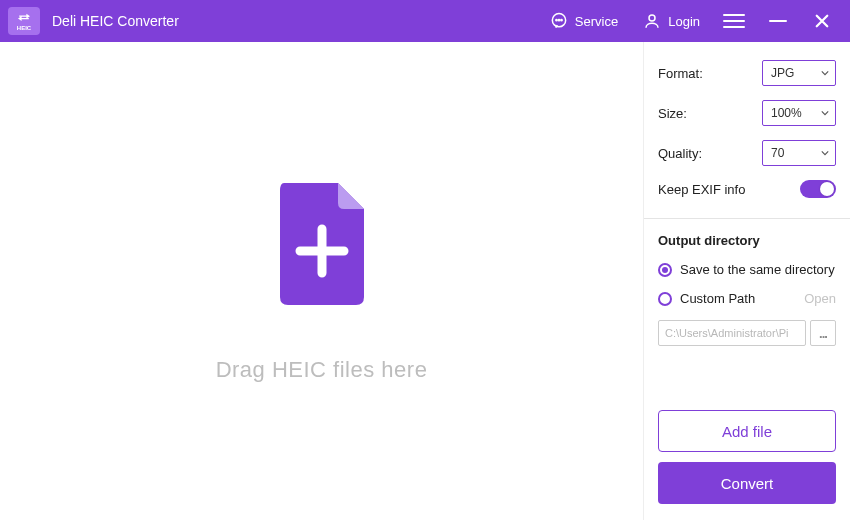 The width and height of the screenshot is (850, 520). I want to click on output-section-title: Output directory, so click(747, 240).